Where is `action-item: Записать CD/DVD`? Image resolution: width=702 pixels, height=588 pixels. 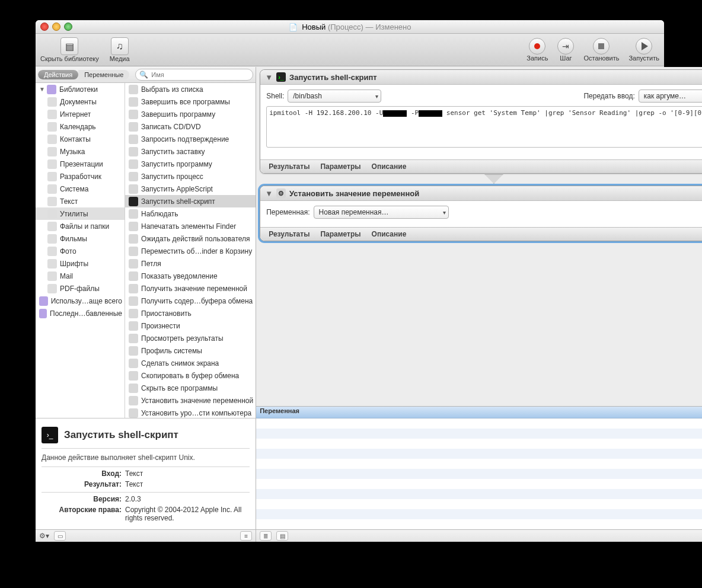 action-item: Записать CD/DVD is located at coordinates (190, 127).